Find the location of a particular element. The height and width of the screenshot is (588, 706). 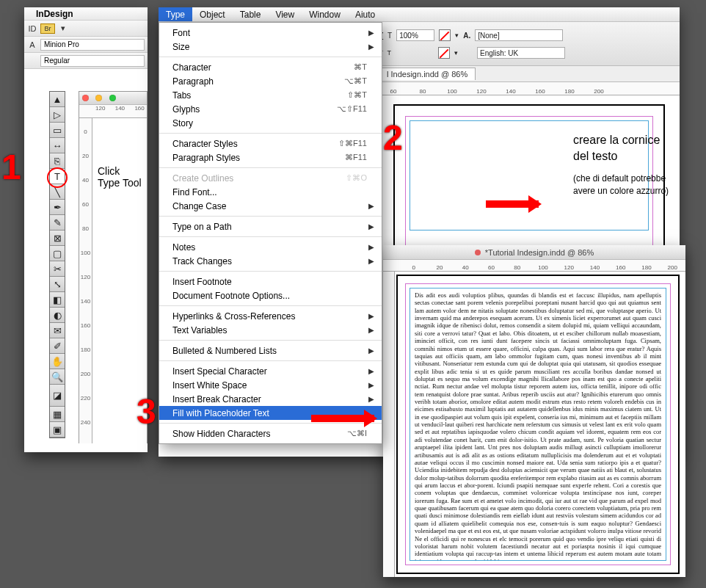

window-titlebar: *Tutorial Indesign.indd @ 86% is located at coordinates (534, 253).